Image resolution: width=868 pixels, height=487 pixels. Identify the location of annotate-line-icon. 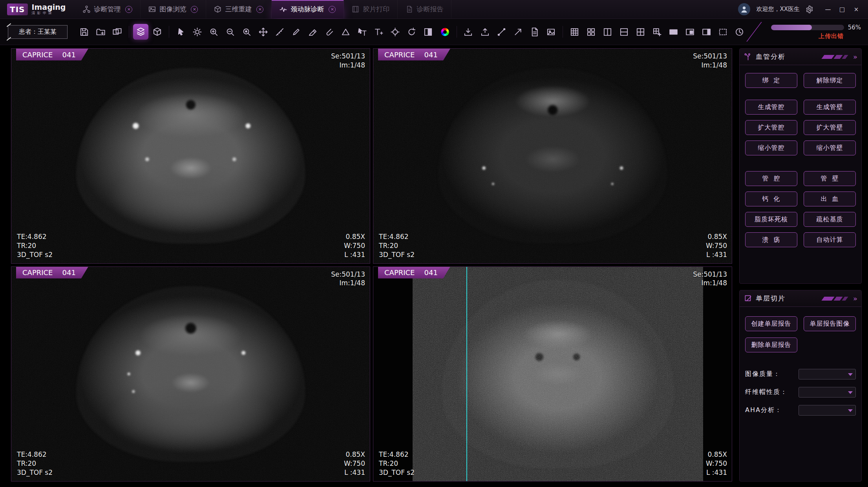
(502, 32).